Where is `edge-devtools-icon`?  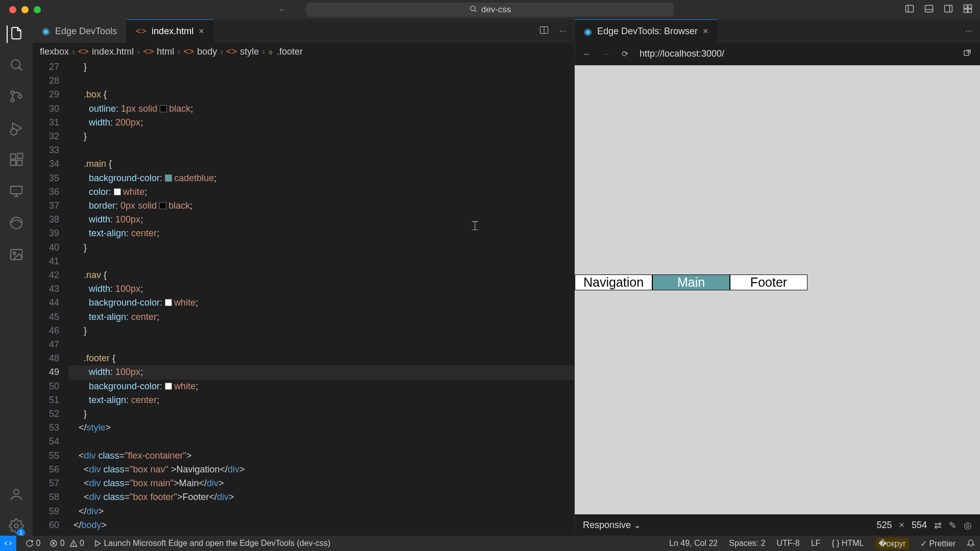
edge-devtools-icon is located at coordinates (16, 224).